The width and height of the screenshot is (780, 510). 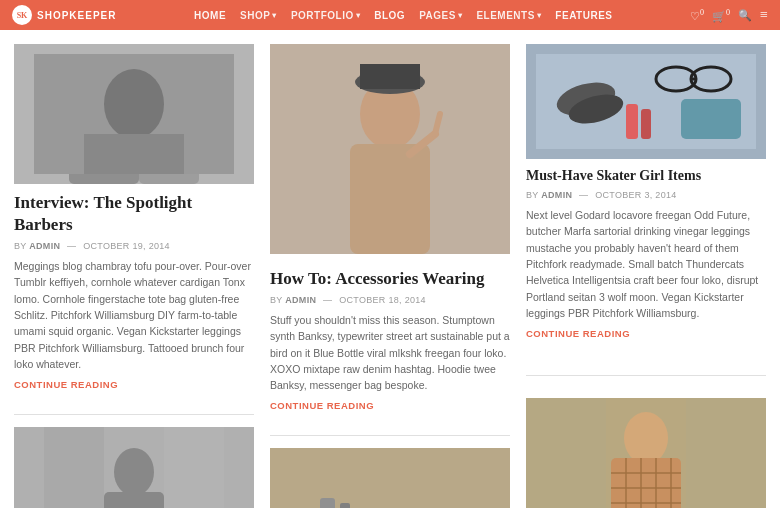 I want to click on logo-circle: SK, so click(x=22, y=15).